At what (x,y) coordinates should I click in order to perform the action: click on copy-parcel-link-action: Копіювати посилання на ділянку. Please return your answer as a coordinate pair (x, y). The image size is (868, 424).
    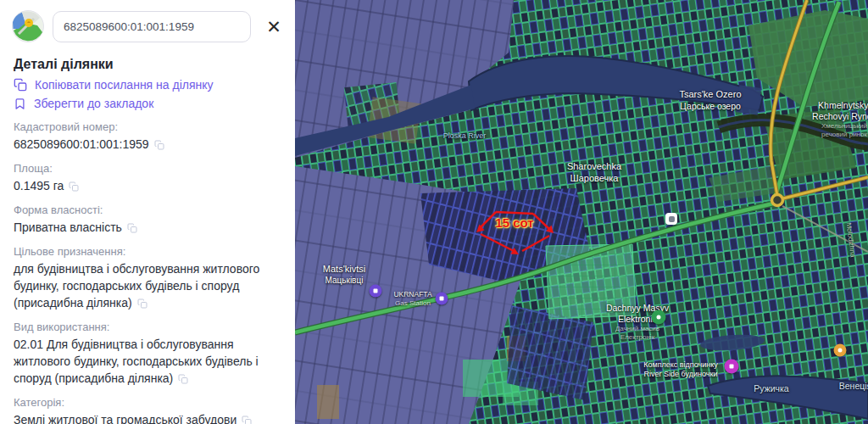
    Looking at the image, I should click on (154, 85).